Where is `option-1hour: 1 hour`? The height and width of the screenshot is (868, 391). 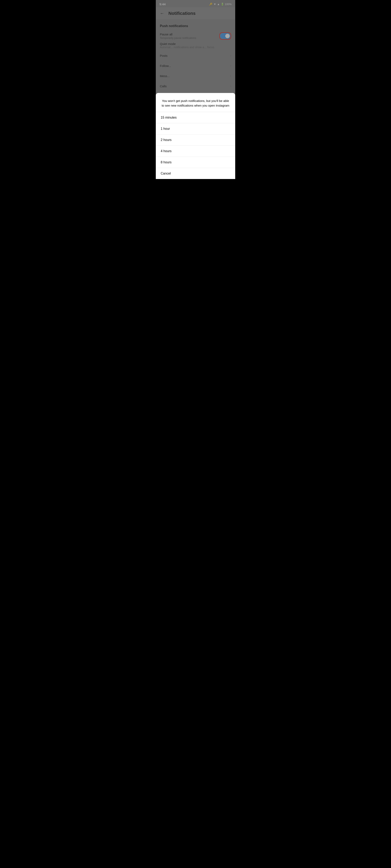 option-1hour: 1 hour is located at coordinates (196, 129).